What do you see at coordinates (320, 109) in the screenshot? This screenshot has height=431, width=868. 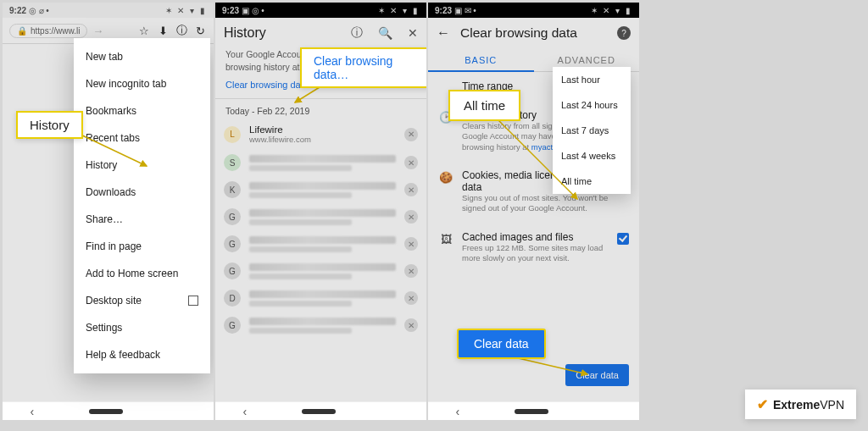 I see `date-header: Today - Feb 22, 2019` at bounding box center [320, 109].